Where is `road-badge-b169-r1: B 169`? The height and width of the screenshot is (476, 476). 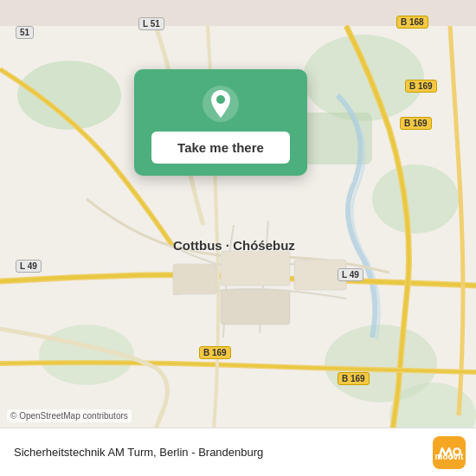
road-badge-b169-r1: B 169 is located at coordinates (421, 87).